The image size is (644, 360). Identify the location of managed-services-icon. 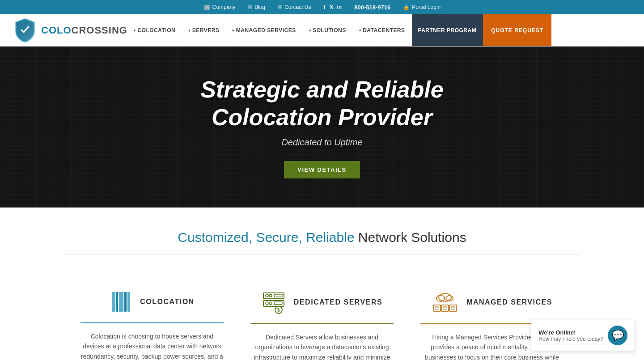
(445, 302).